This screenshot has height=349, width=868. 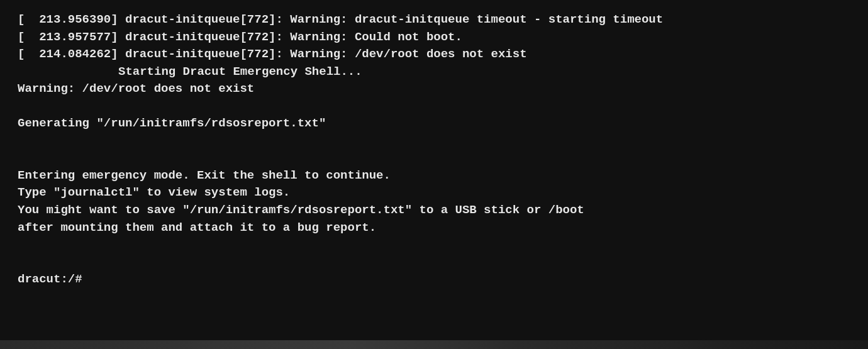 I want to click on terminal-line-blank3, so click(x=434, y=158).